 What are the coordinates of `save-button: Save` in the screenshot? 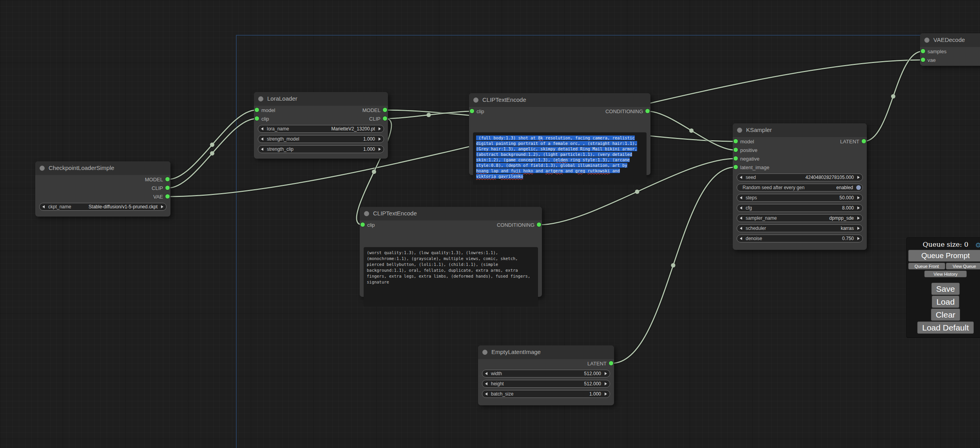 It's located at (946, 289).